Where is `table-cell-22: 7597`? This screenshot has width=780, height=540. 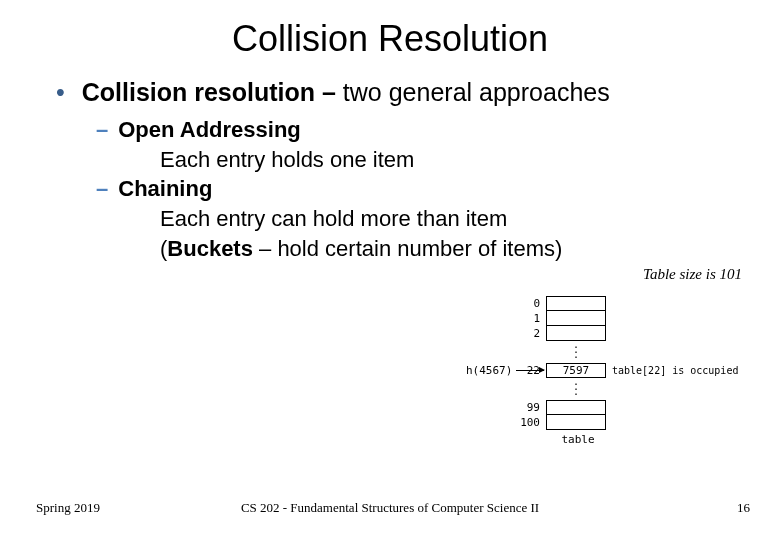
table-cell-22: 7597 is located at coordinates (576, 370).